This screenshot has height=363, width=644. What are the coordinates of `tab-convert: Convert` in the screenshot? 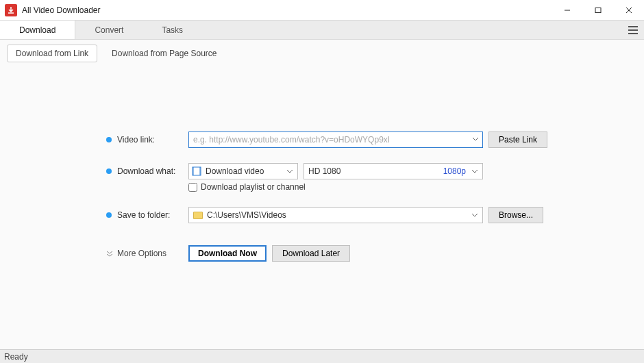 It's located at (109, 30).